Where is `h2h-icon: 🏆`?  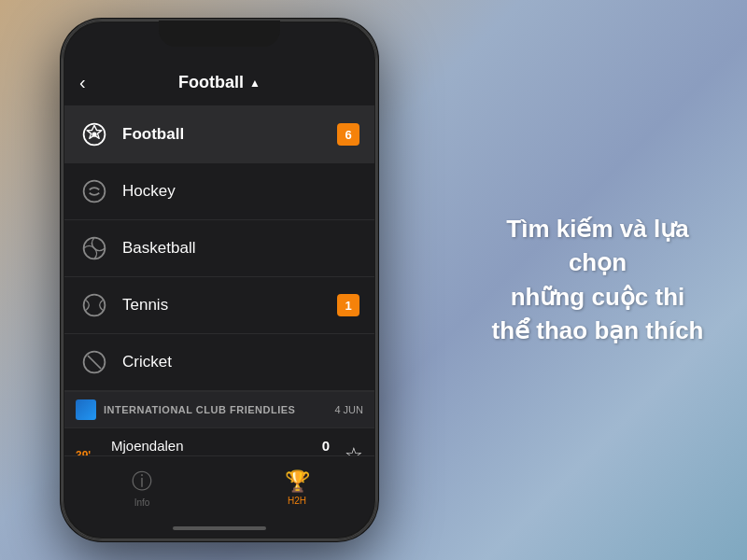
h2h-icon: 🏆 is located at coordinates (297, 482).